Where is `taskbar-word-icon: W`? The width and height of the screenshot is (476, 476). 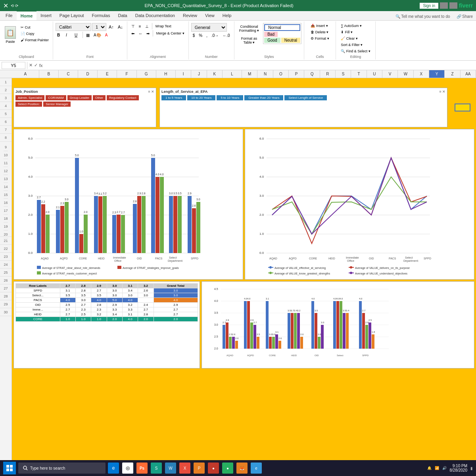
taskbar-word-icon: W is located at coordinates (171, 468).